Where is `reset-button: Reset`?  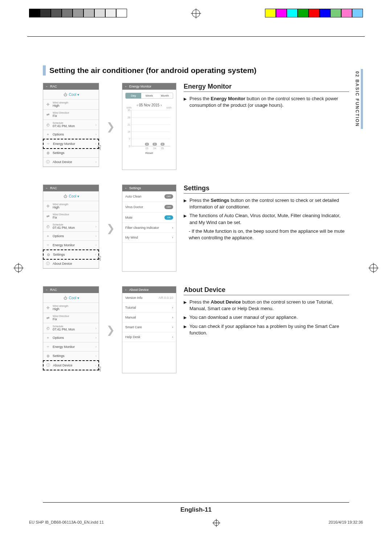
reset-button: Reset is located at coordinates (149, 153).